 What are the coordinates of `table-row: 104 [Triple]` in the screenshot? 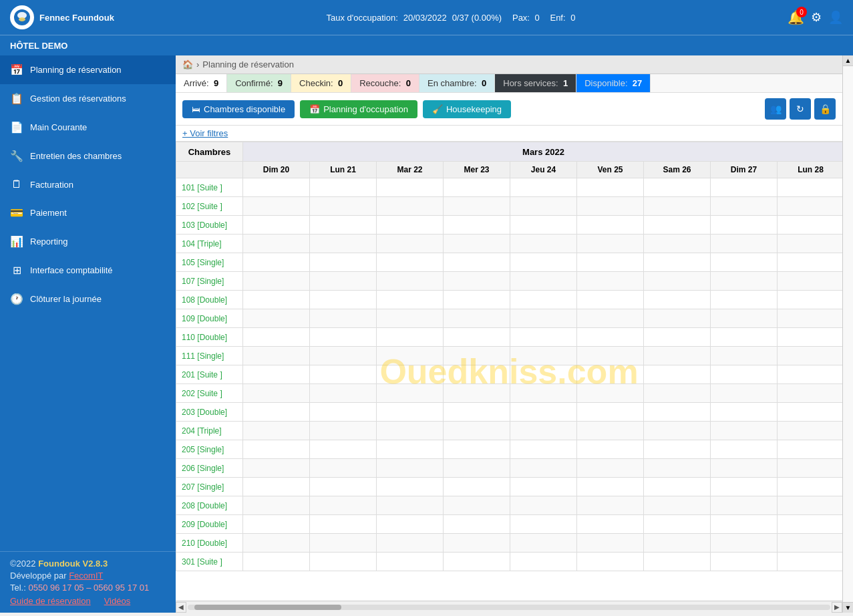 It's located at (510, 244).